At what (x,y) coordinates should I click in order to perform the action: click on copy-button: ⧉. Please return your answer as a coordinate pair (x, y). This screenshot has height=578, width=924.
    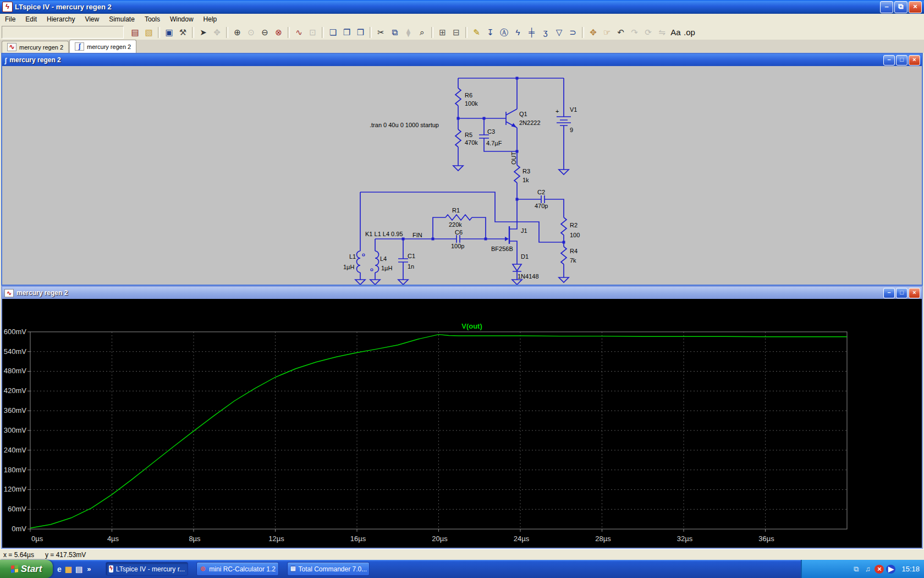
    Looking at the image, I should click on (395, 32).